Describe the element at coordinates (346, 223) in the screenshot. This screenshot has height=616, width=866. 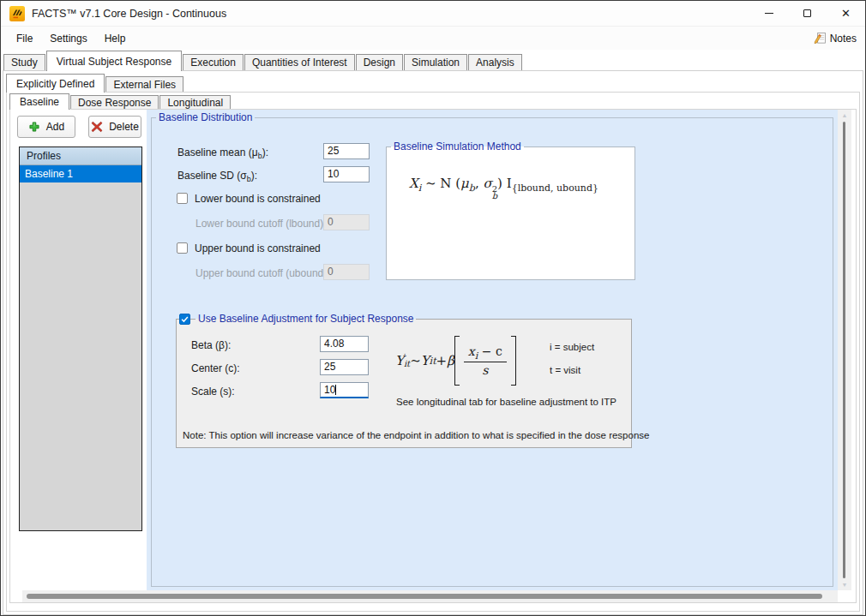
I see `lower-cutoff-input: 0` at that location.